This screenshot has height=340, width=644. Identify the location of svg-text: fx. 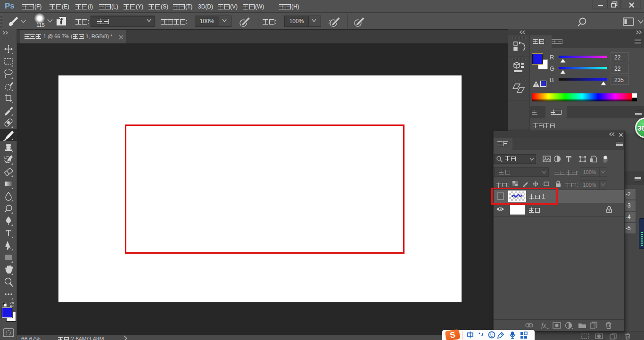
(544, 325).